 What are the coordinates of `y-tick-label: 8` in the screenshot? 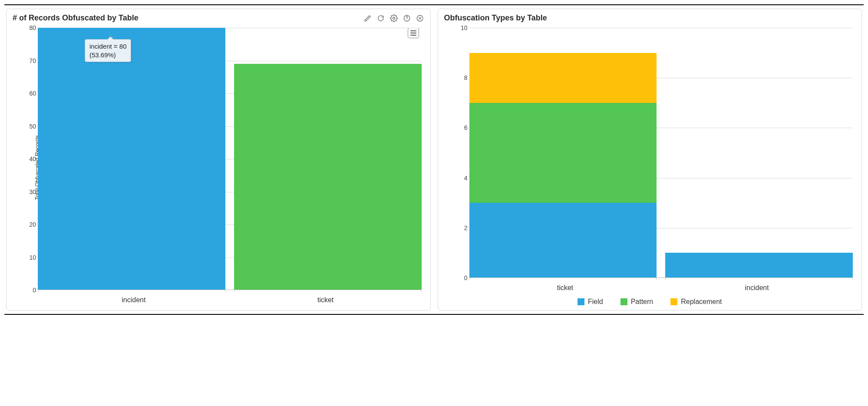 It's located at (460, 78).